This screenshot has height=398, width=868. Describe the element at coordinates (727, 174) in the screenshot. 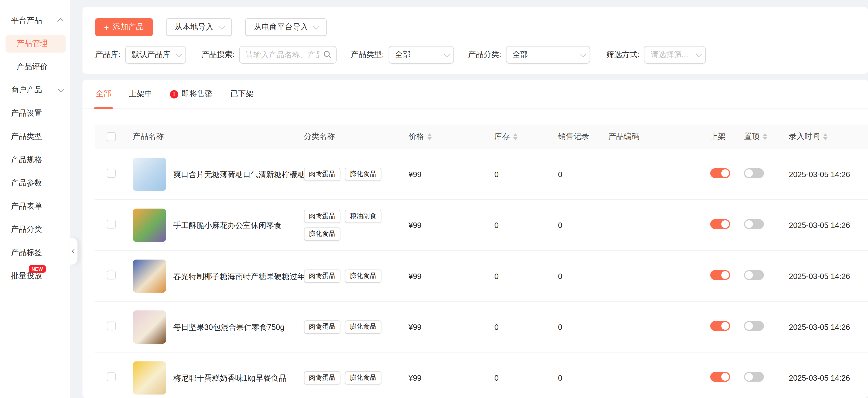

I see `cell-shelf` at that location.